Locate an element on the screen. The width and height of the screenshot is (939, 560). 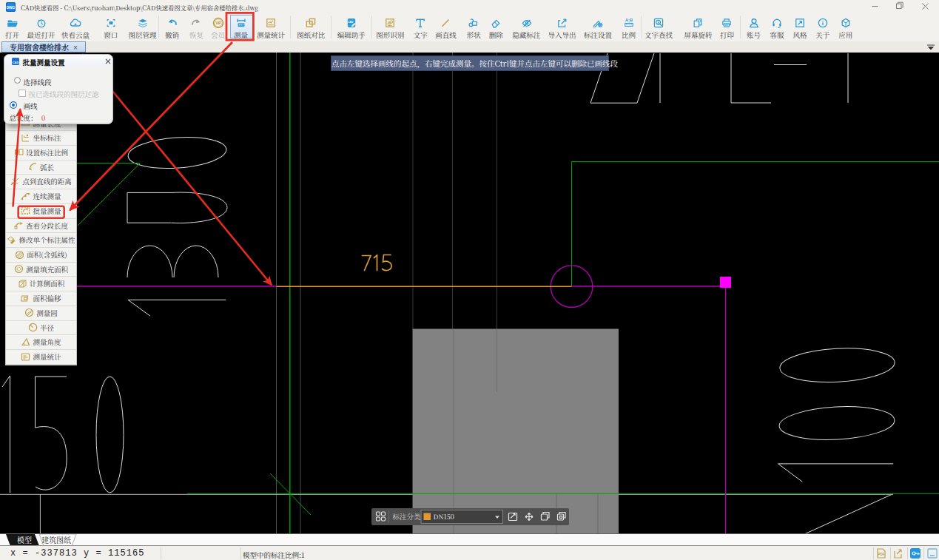
svg-text: DWG is located at coordinates (11, 7).